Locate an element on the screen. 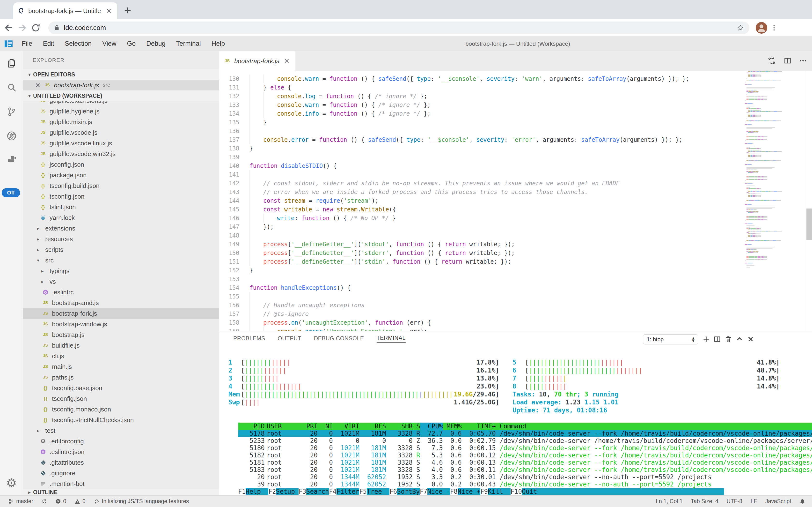  tree-item: {}jsconfig.json is located at coordinates (121, 164).